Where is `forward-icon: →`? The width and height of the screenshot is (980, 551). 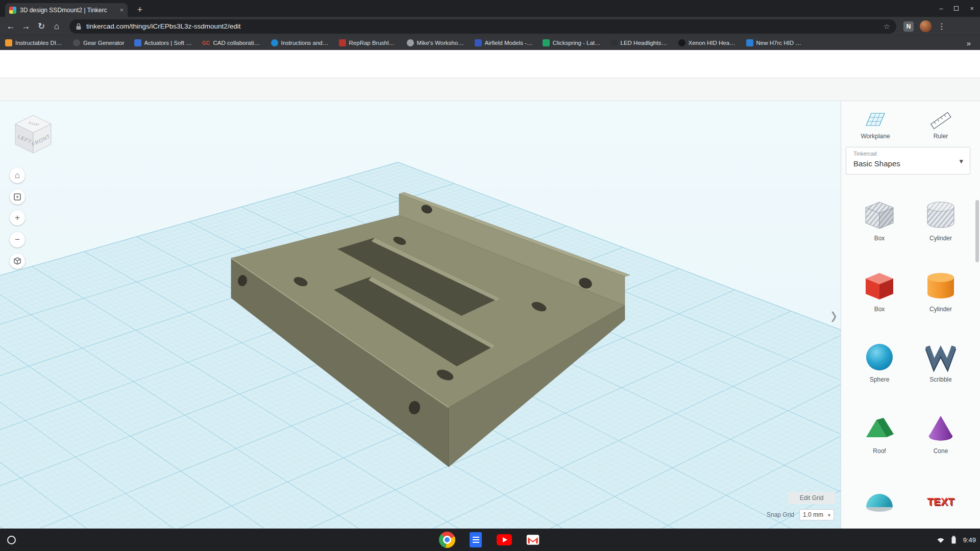 forward-icon: → is located at coordinates (26, 27).